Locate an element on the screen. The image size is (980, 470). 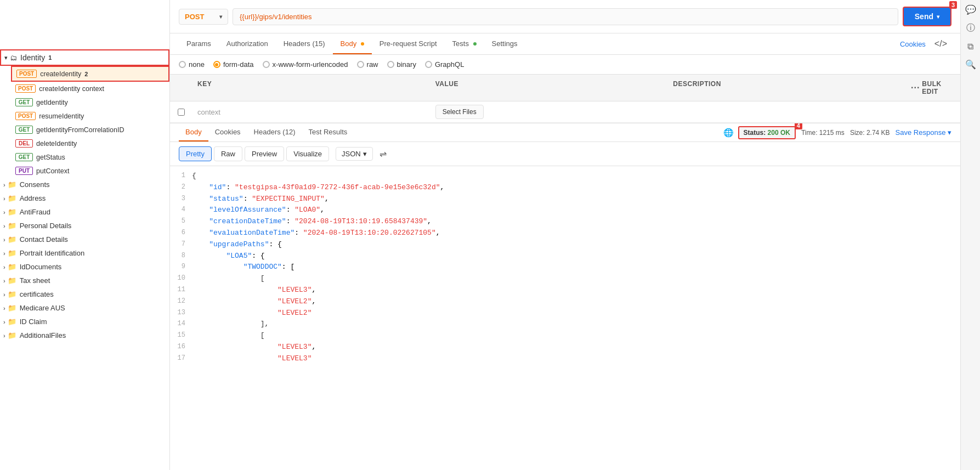
select-files-button: Select Files is located at coordinates (460, 112).